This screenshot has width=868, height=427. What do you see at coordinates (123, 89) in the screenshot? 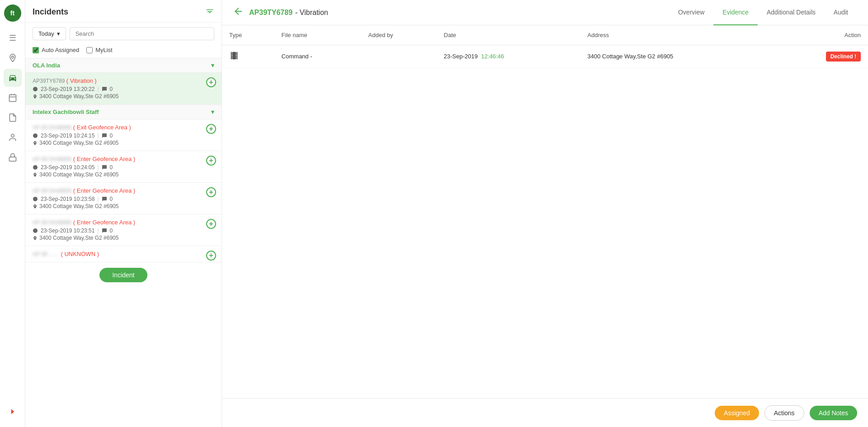
I see `incident-card: AP39TY6789 ( Vibration ) + 23-Sep-2019 1…` at bounding box center [123, 89].